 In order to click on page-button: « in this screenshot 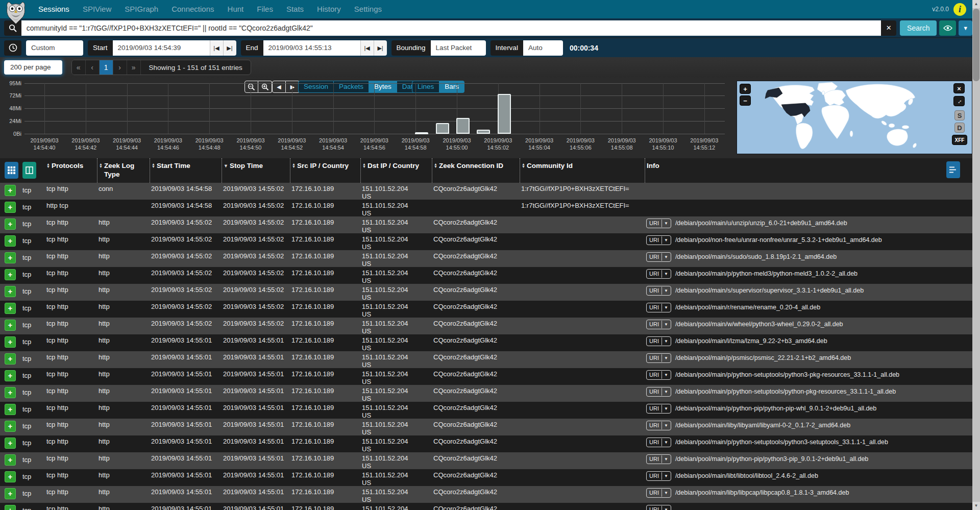, I will do `click(79, 67)`.